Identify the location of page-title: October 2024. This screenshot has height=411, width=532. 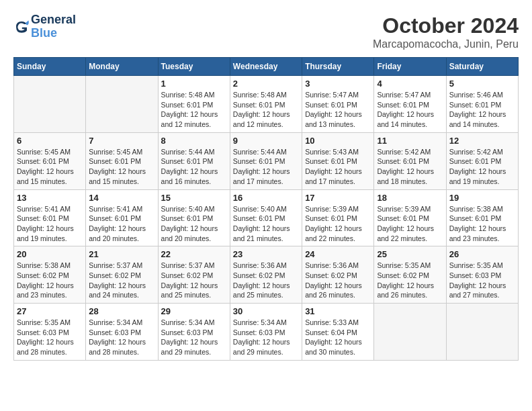
(446, 26).